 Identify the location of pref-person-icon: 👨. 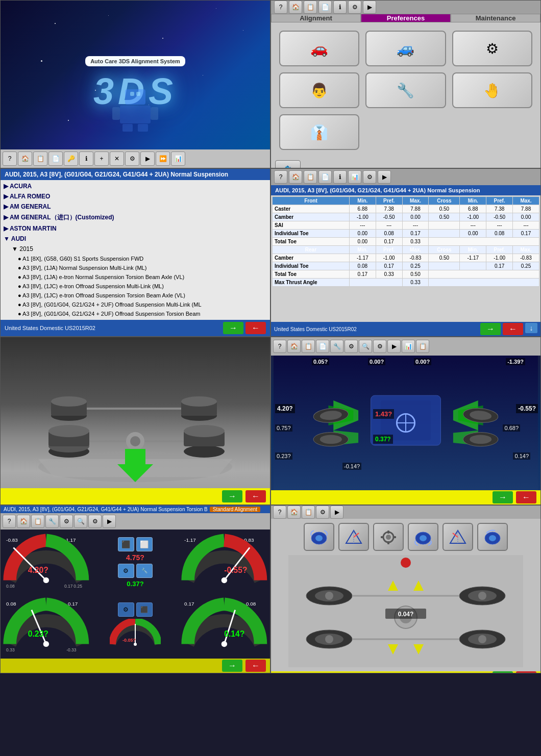
(319, 90).